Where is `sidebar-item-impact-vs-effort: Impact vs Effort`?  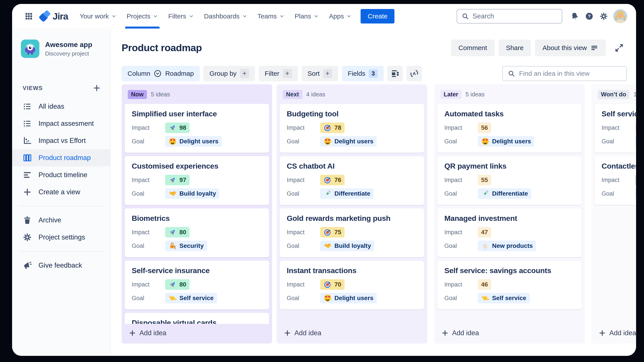 sidebar-item-impact-vs-effort: Impact vs Effort is located at coordinates (61, 141).